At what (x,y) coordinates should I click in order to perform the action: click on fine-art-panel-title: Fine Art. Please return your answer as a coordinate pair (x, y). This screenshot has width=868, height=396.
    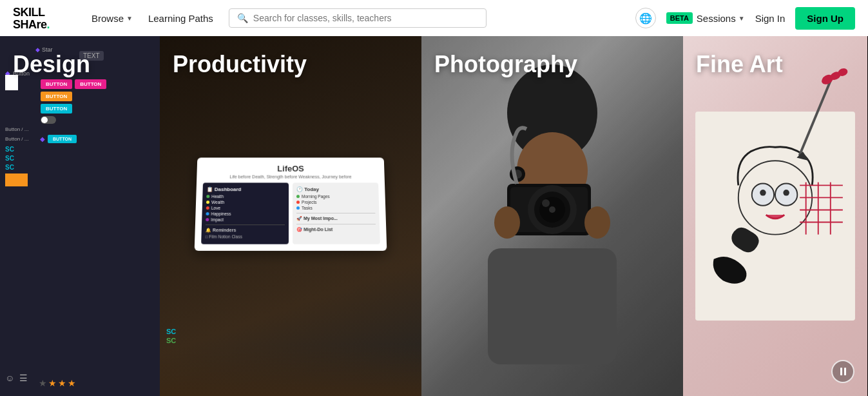
    Looking at the image, I should click on (740, 64).